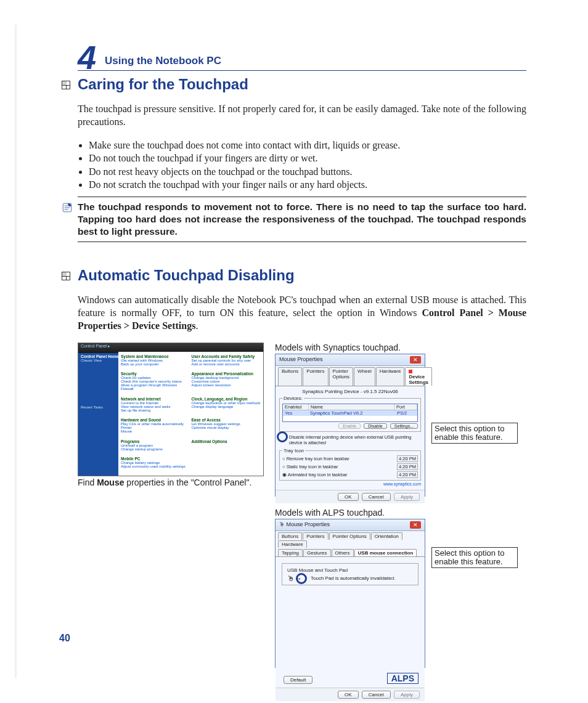 The height and width of the screenshot is (703, 588). What do you see at coordinates (350, 593) in the screenshot?
I see `alps-dialog: 🖱 Mouse Properties ✕ Buttons Pointers Po…` at bounding box center [350, 593].